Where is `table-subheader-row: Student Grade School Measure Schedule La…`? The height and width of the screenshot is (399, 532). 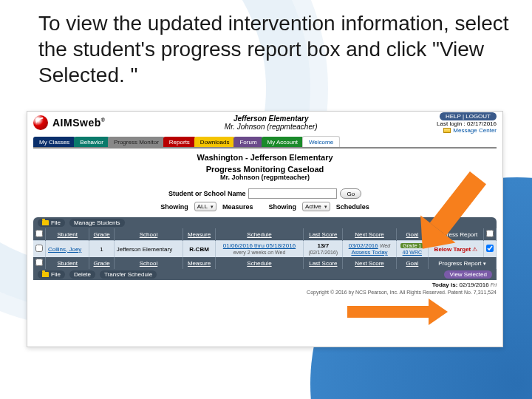 table-subheader-row: Student Grade School Measure Schedule La… is located at coordinates (265, 263).